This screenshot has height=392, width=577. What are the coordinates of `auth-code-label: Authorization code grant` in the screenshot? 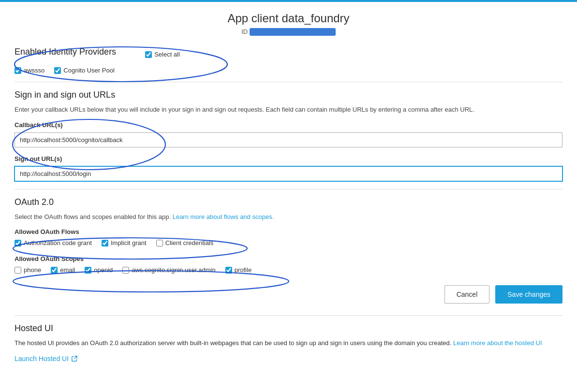 It's located at (58, 243).